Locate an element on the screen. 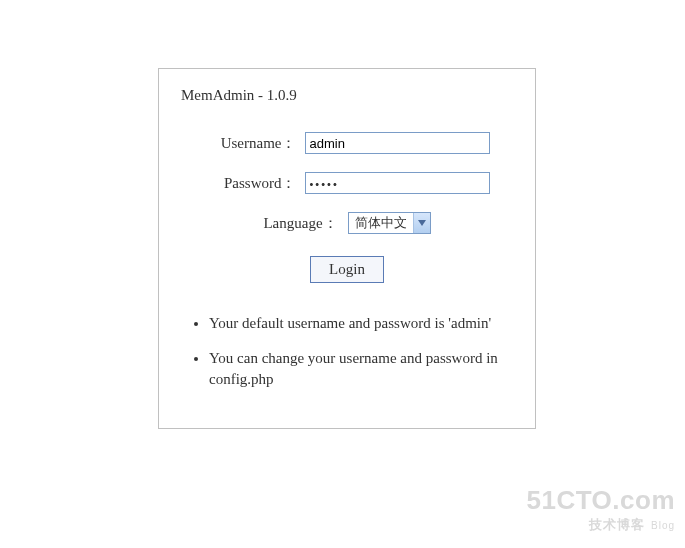  language-row: Language： 简体中文 is located at coordinates (347, 223).